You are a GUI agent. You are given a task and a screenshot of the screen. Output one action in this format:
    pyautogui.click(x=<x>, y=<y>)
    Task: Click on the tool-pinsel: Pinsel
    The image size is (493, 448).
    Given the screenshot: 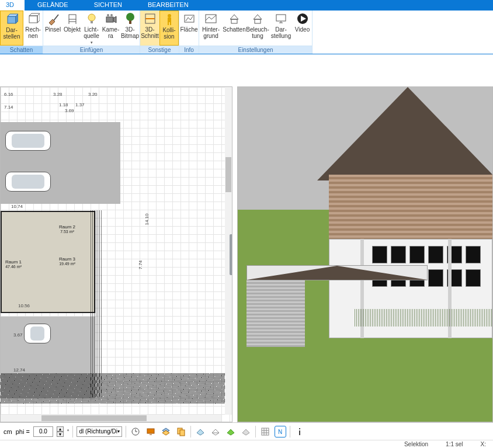 What is the action you would take?
    pyautogui.click(x=53, y=28)
    